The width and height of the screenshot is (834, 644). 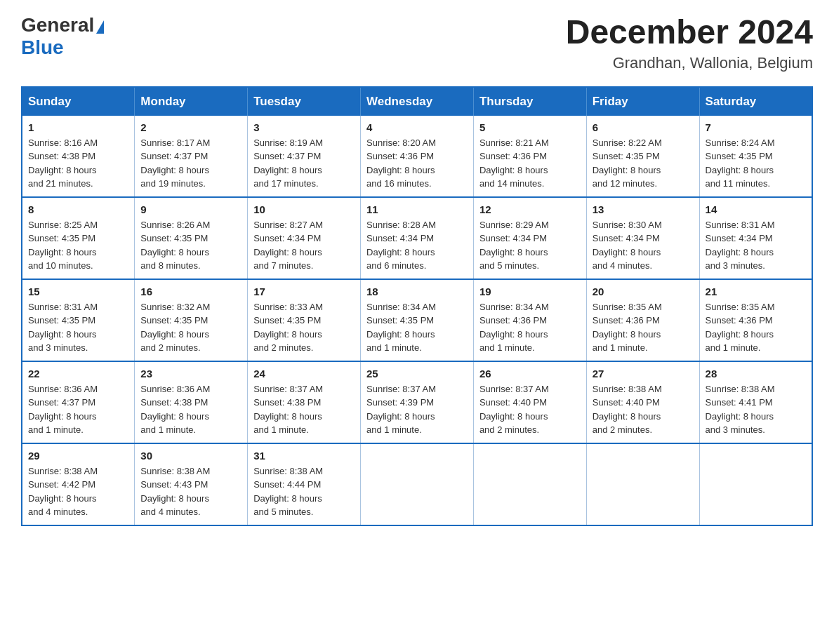 What do you see at coordinates (529, 101) in the screenshot?
I see `col-header-thursday: Thursday` at bounding box center [529, 101].